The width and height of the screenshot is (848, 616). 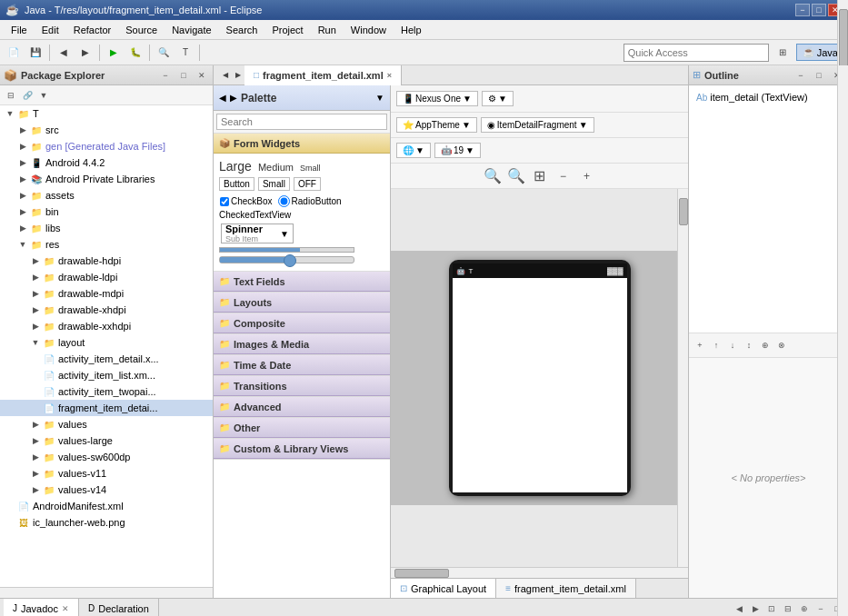 I want to click on list-item: 📄 fragment_item_detai..., so click(x=106, y=408).